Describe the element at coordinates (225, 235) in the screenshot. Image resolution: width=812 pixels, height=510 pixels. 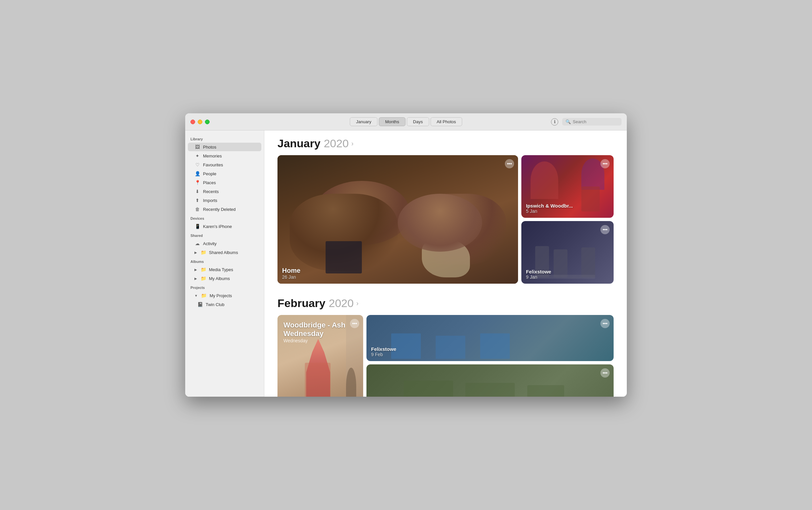
I see `shared-section-label: Shared` at that location.